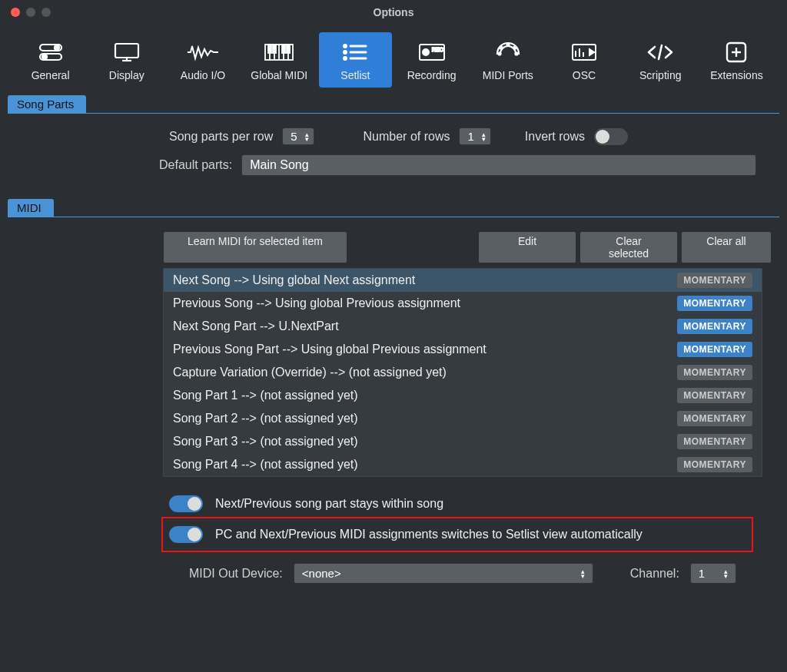  I want to click on toggle-row-stay-within-song: Next/Previous song part stays within son…, so click(470, 504).